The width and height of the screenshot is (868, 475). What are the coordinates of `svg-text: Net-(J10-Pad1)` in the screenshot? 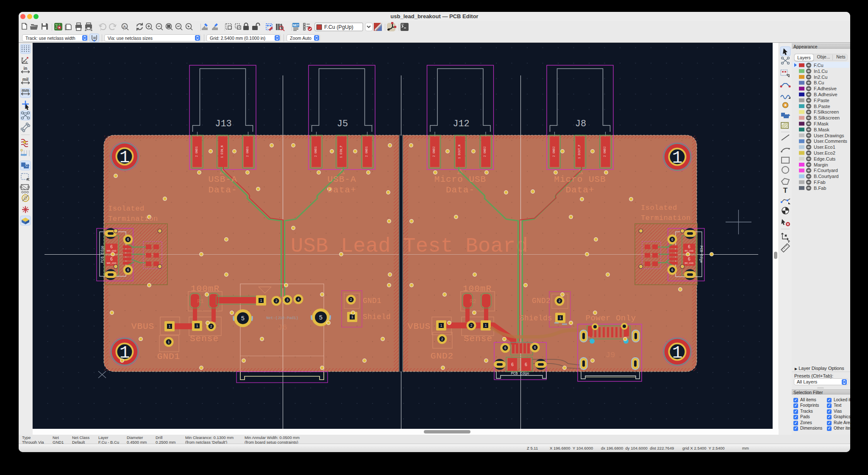 It's located at (282, 318).